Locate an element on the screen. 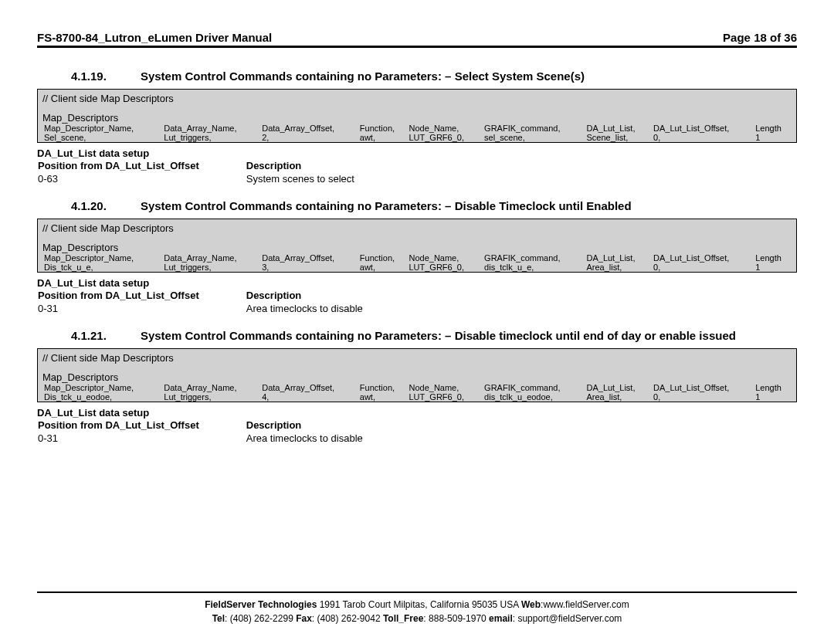  footer-web-label: Web is located at coordinates (531, 605).